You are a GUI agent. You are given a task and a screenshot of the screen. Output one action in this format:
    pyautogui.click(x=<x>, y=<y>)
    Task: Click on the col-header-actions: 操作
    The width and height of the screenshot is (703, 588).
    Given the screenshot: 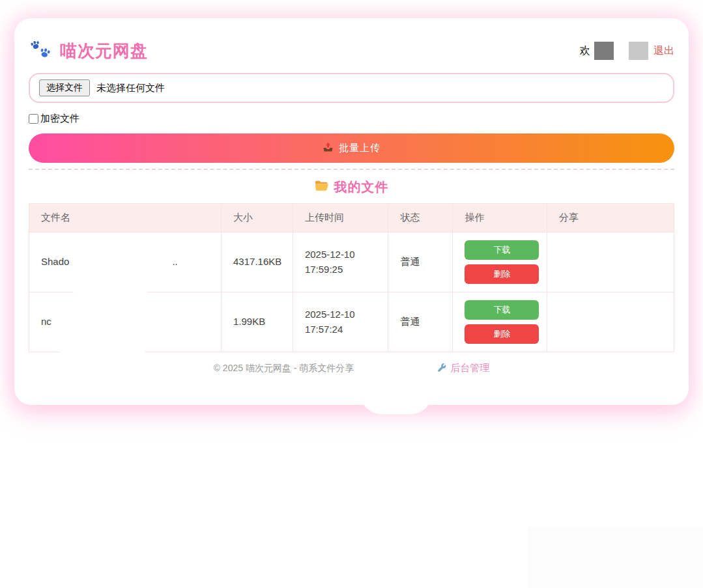 What is the action you would take?
    pyautogui.click(x=500, y=218)
    